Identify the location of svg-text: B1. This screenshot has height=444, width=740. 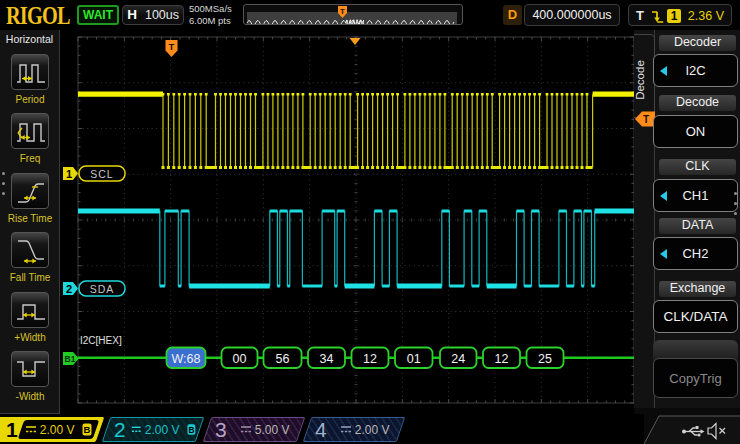
(70, 359).